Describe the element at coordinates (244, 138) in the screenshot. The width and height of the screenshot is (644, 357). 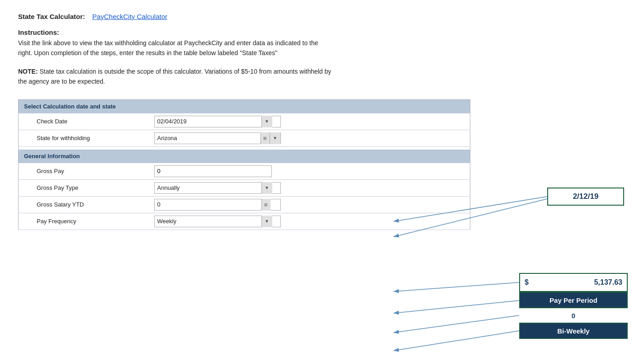
I see `state-row: State for withholding Arizona ⊞ ▼` at that location.